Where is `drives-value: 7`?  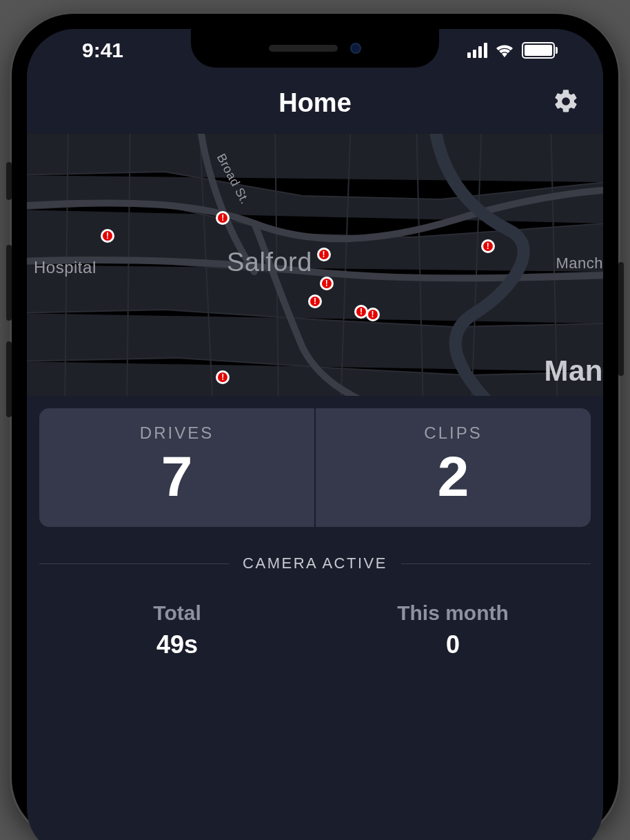 drives-value: 7 is located at coordinates (176, 477).